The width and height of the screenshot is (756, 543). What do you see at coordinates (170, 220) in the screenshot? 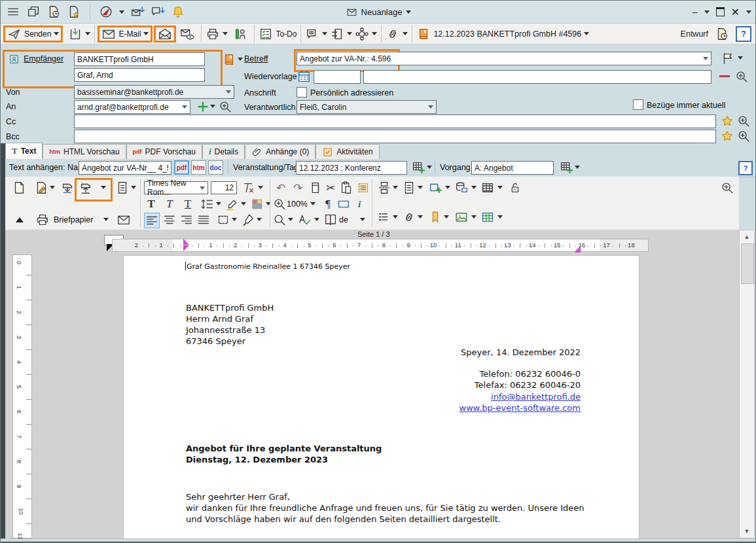
I see `align-center-button` at bounding box center [170, 220].